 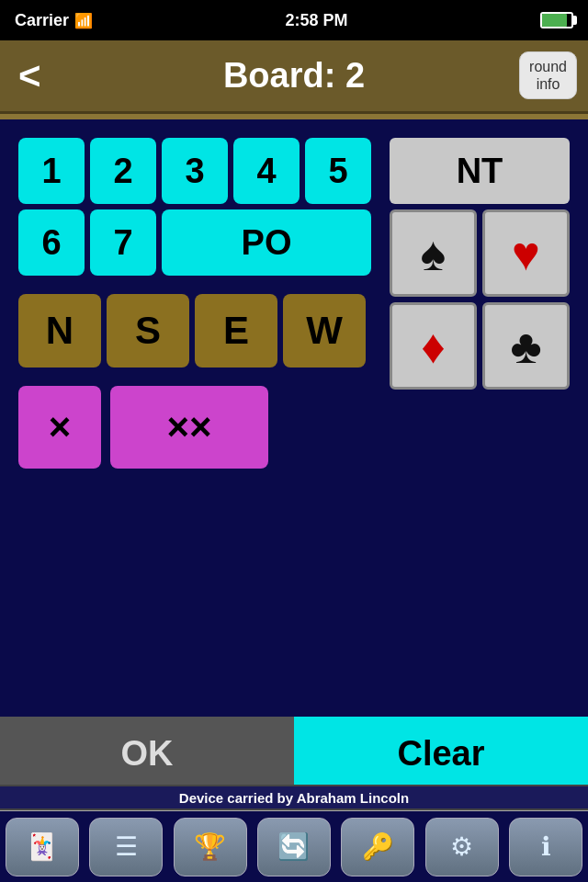 What do you see at coordinates (123, 171) in the screenshot?
I see `level-2-button: 2` at bounding box center [123, 171].